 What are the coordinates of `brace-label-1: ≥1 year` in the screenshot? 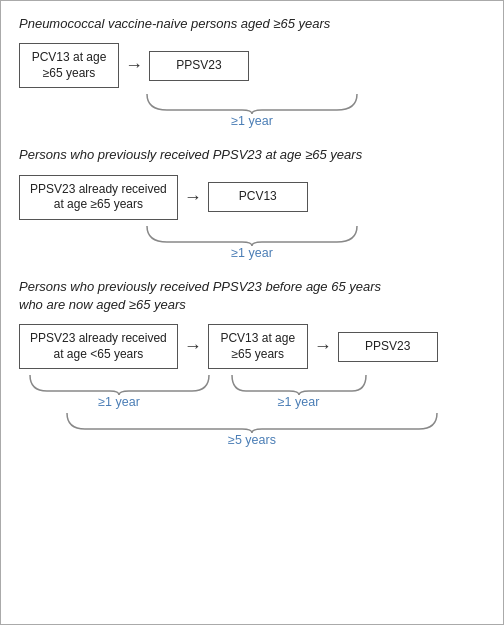 It's located at (252, 121).